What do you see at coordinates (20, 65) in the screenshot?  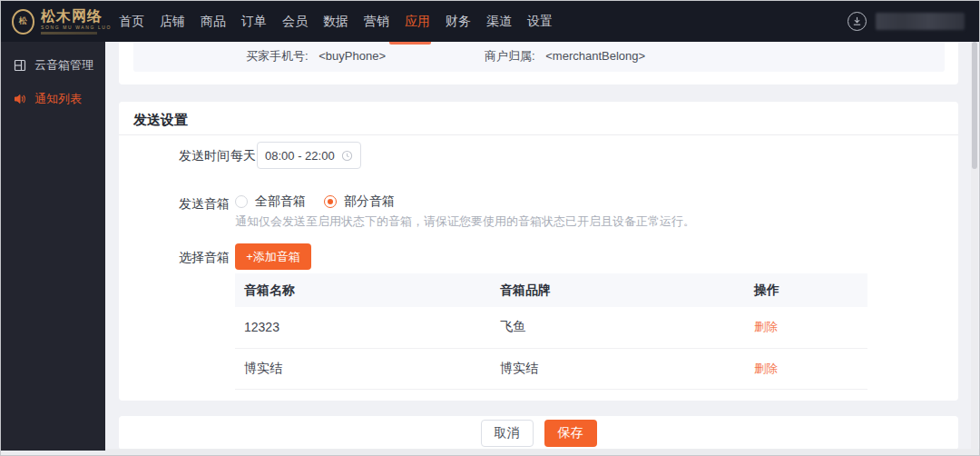 I see `list-icon` at bounding box center [20, 65].